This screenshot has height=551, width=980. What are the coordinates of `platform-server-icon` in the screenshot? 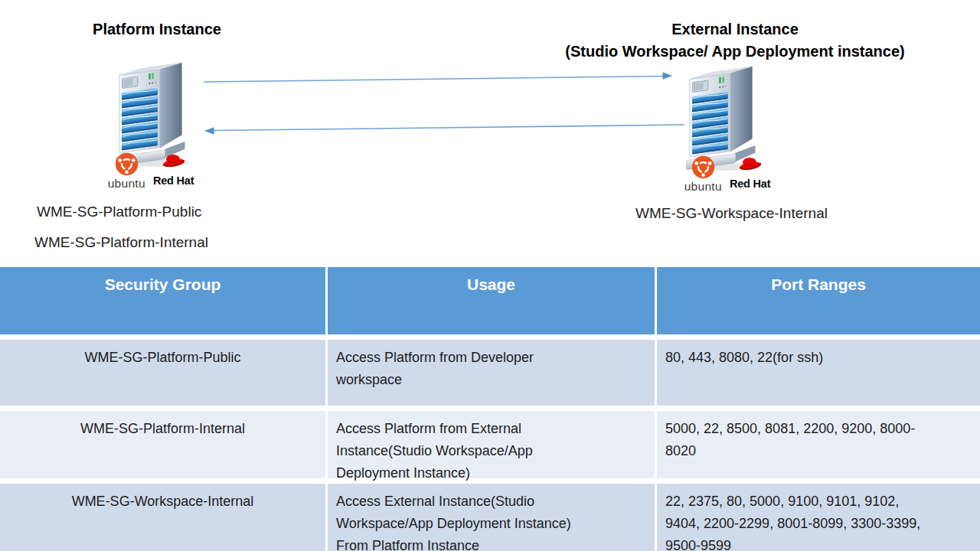 It's located at (154, 112).